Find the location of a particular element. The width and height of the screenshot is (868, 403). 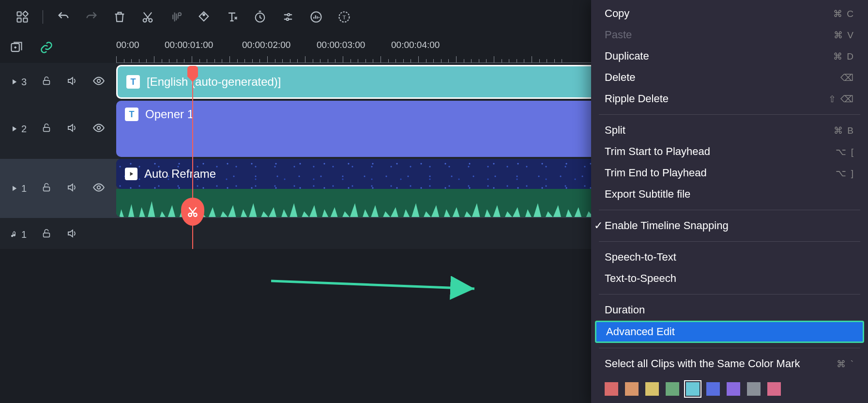

menu-item-enable-timeline-snapping: ✓Enable Timeline Snapping is located at coordinates (730, 226).